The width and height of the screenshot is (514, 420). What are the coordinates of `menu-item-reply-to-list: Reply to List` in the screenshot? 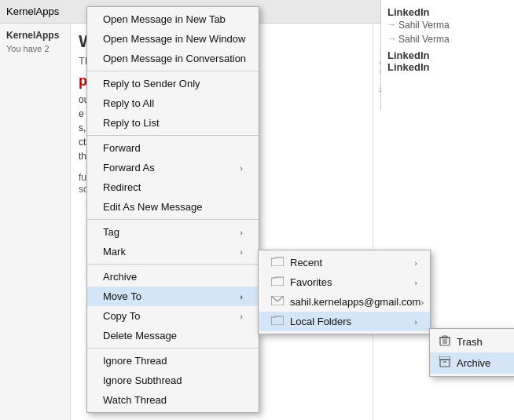 It's located at (173, 122).